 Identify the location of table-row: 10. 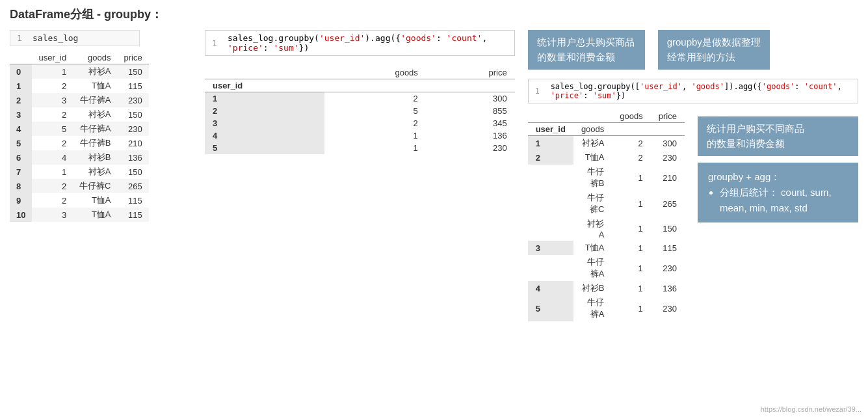
(21, 215).